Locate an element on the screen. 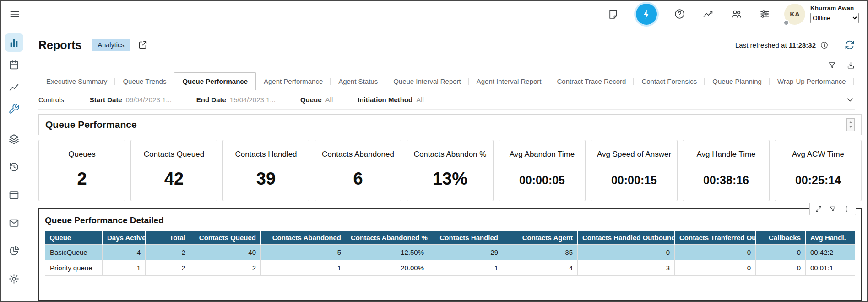 The image size is (868, 302). column-header-contacts-tranferred-out: Contacts Tranferred Out is located at coordinates (715, 238).